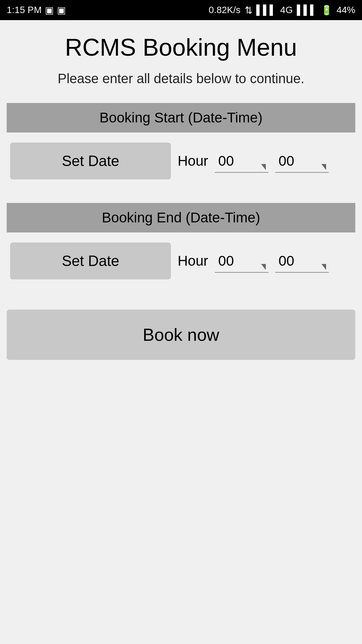 The image size is (362, 644). What do you see at coordinates (181, 78) in the screenshot?
I see `app-subtitle: Please enter all details below to contin…` at bounding box center [181, 78].